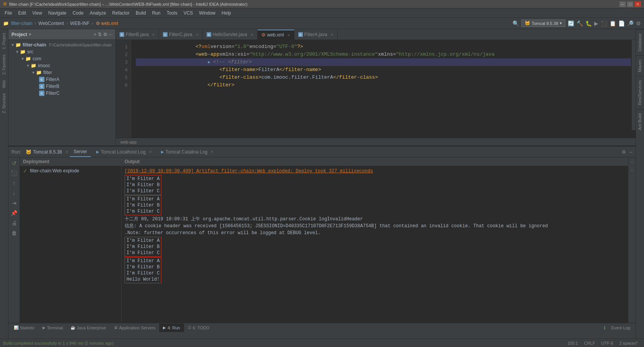 This screenshot has height=347, width=644. What do you see at coordinates (630, 4) in the screenshot?
I see `maximize-button: □` at bounding box center [630, 4].